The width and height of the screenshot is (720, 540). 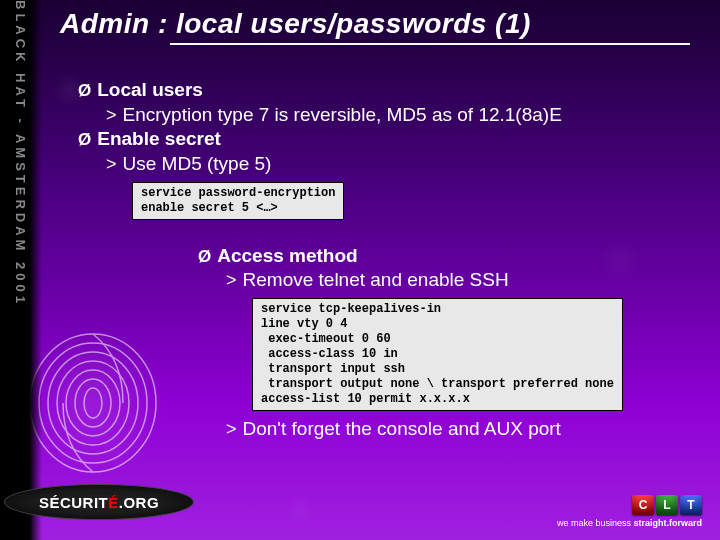 What do you see at coordinates (74, 502) in the screenshot?
I see `logo-text-pre: SÉCURIT` at bounding box center [74, 502].